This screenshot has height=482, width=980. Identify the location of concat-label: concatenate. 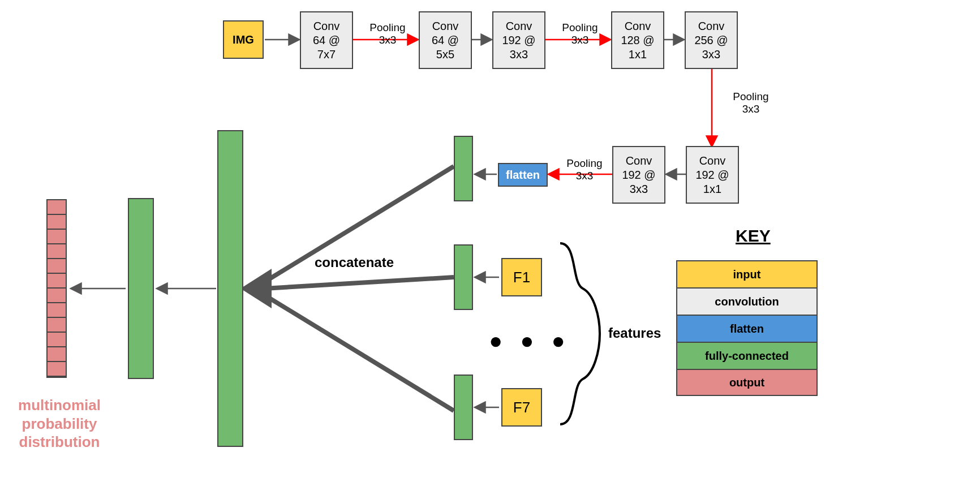
(354, 262).